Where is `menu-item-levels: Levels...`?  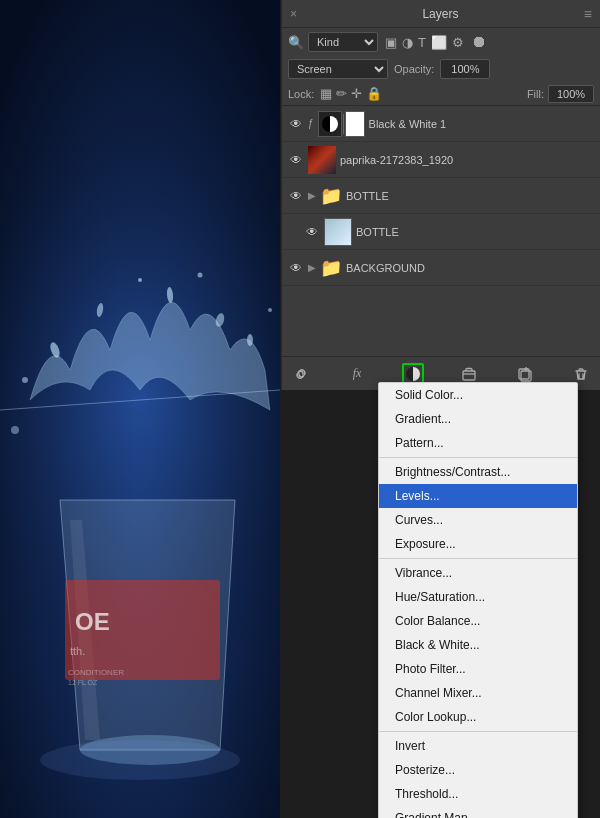 menu-item-levels: Levels... is located at coordinates (478, 496).